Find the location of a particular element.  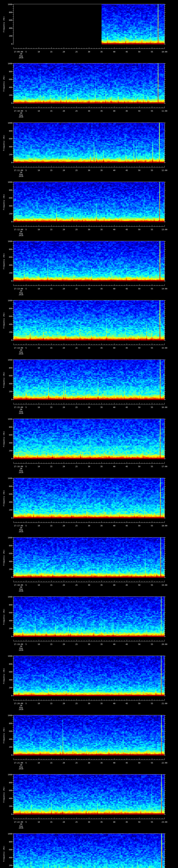

x-end-time-label: 13:00 is located at coordinates (165, 230).